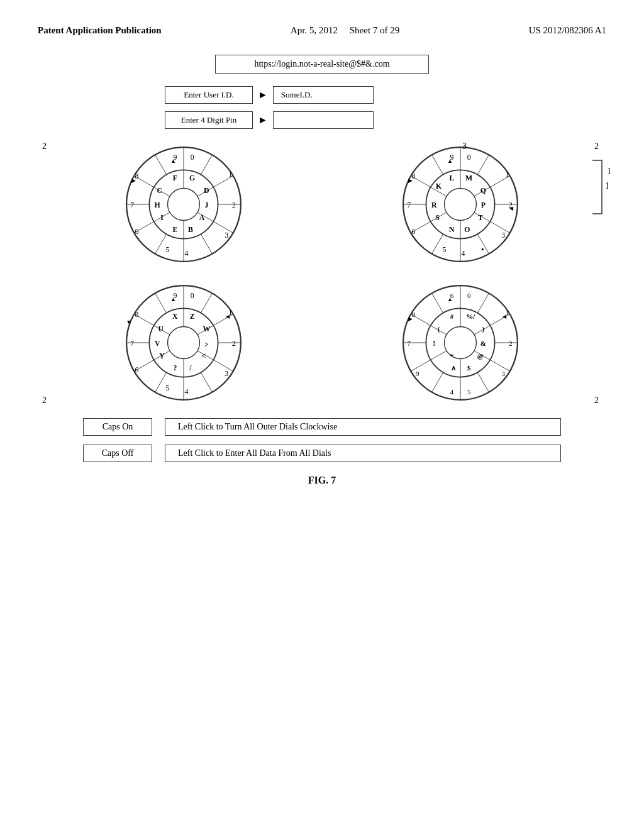 The width and height of the screenshot is (644, 830). Describe the element at coordinates (460, 204) in the screenshot. I see `dial-2-wrapper: 9 0 1 2 3 4 5 6 7 8 L M K Q R P` at that location.